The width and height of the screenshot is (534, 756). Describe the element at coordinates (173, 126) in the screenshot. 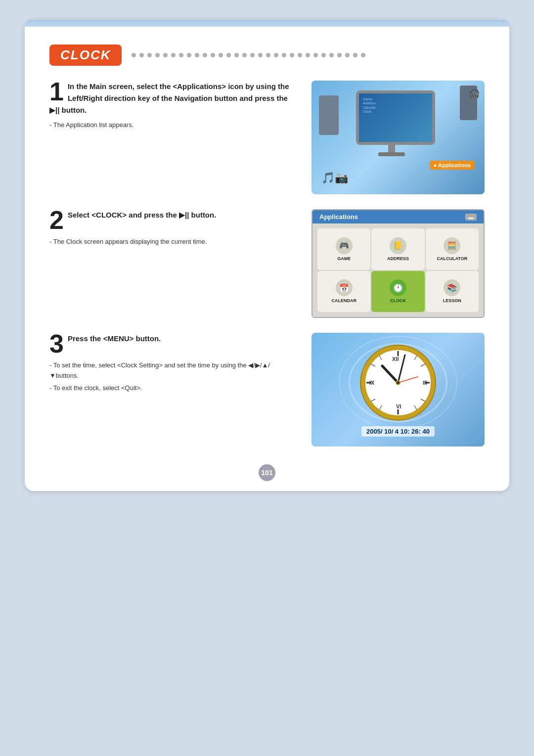

I see `step-1-sub-1: - The Application list appears.` at that location.